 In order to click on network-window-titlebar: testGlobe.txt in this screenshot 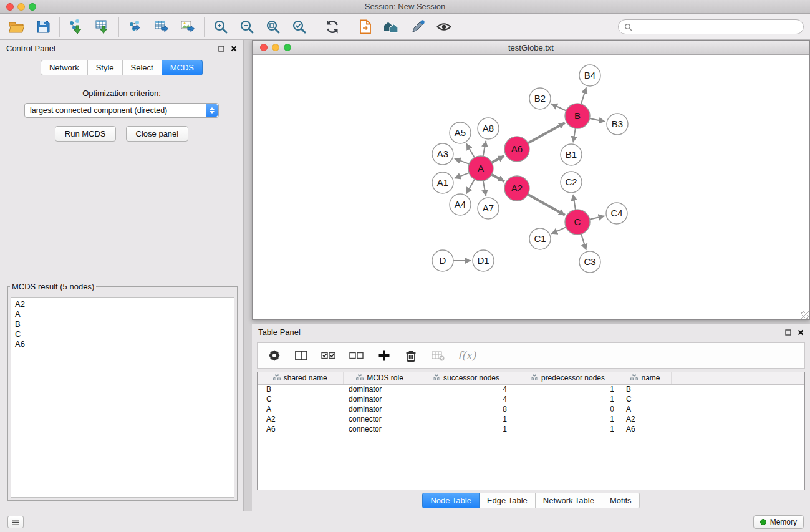, I will do `click(531, 47)`.